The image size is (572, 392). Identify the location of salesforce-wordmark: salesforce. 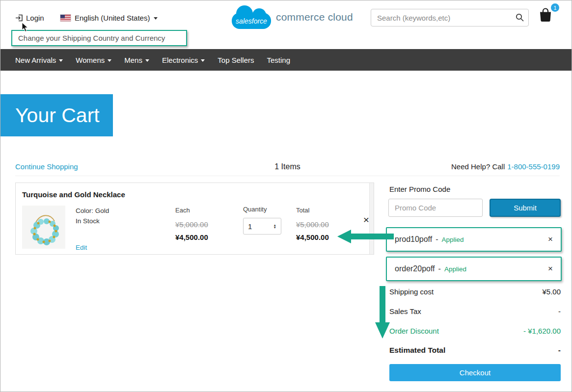
(251, 21).